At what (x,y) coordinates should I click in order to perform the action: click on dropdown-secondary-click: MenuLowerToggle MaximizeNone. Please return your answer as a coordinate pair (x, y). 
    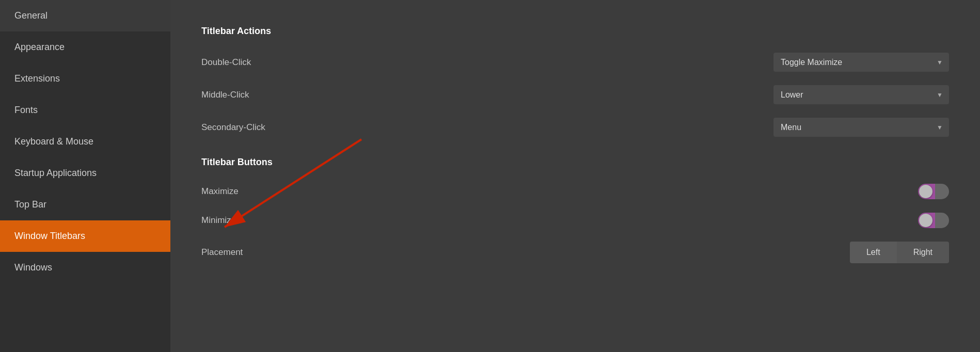
    Looking at the image, I should click on (861, 127).